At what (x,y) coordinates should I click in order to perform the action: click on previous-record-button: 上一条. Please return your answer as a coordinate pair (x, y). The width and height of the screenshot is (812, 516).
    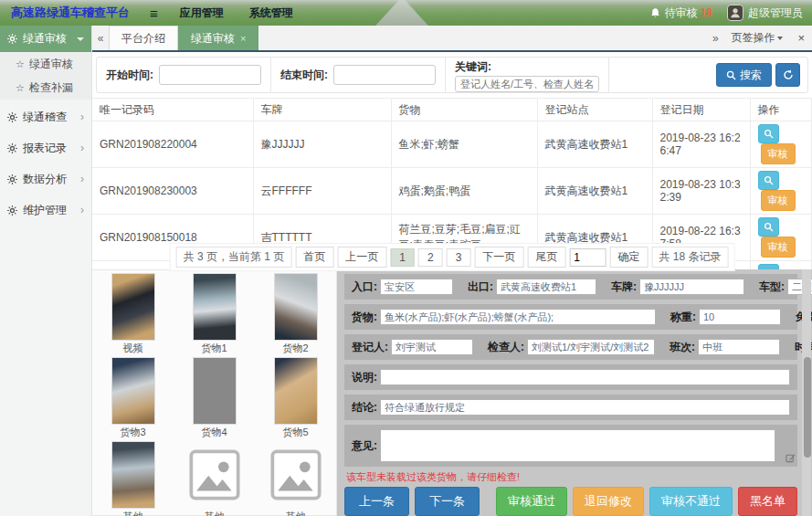
    Looking at the image, I should click on (376, 501).